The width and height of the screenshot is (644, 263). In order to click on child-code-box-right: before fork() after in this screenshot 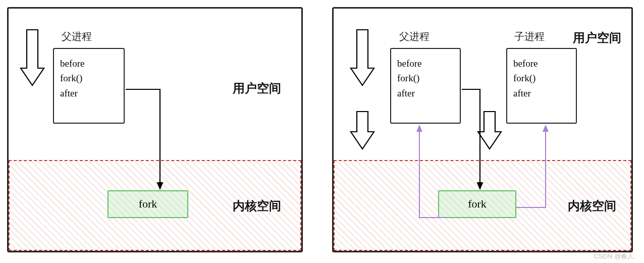, I will do `click(542, 86)`.